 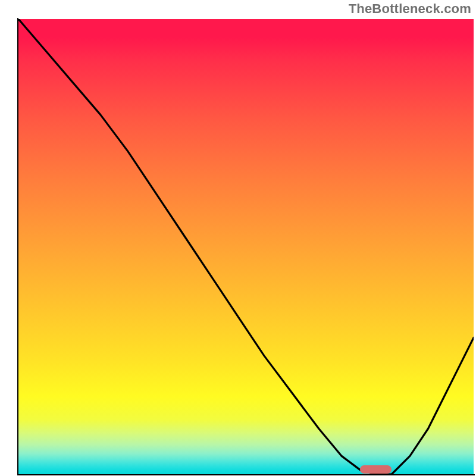 What do you see at coordinates (18, 246) in the screenshot?
I see `y-axis` at bounding box center [18, 246].